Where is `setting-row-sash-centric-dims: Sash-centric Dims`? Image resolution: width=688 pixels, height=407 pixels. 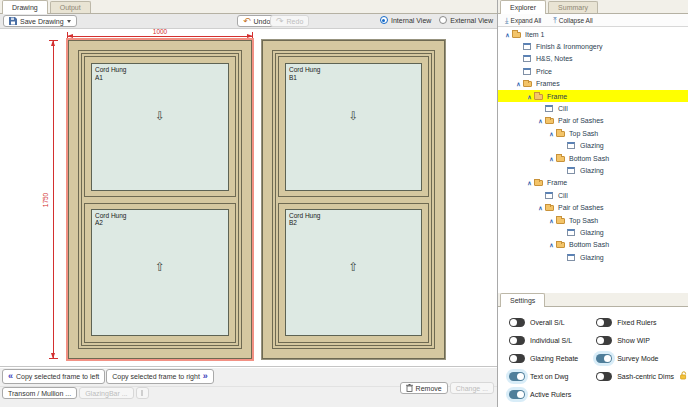
setting-row-sash-centric-dims: Sash-centric Dims is located at coordinates (642, 376).